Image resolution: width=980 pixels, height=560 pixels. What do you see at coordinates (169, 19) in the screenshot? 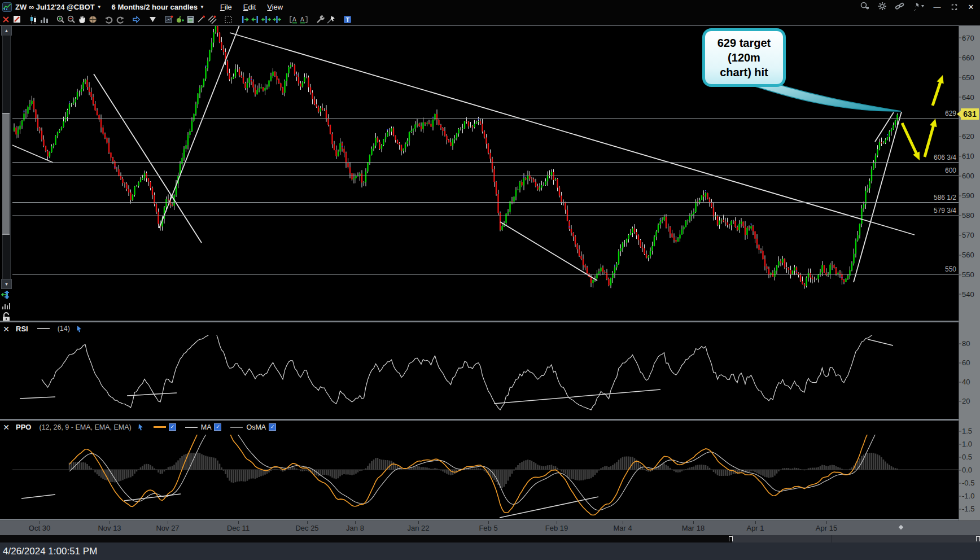
I see `chart-settings-icon` at bounding box center [169, 19].